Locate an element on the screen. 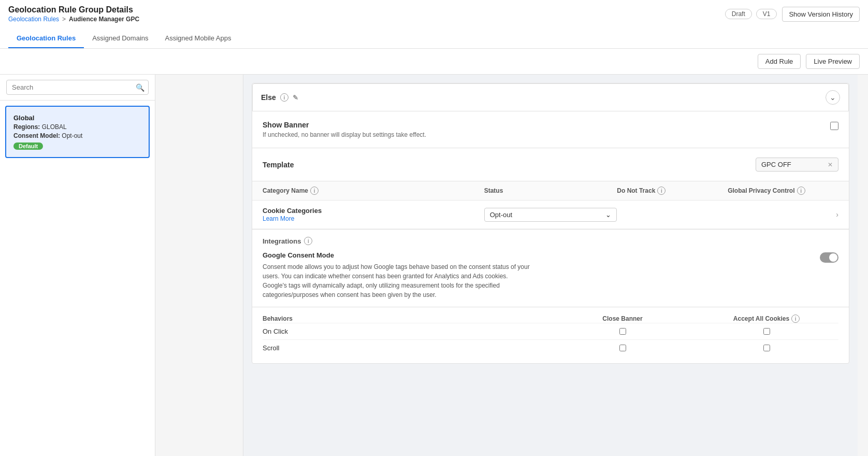 This screenshot has height=456, width=868. tab-assigned-domains: Assigned Domains is located at coordinates (120, 38).